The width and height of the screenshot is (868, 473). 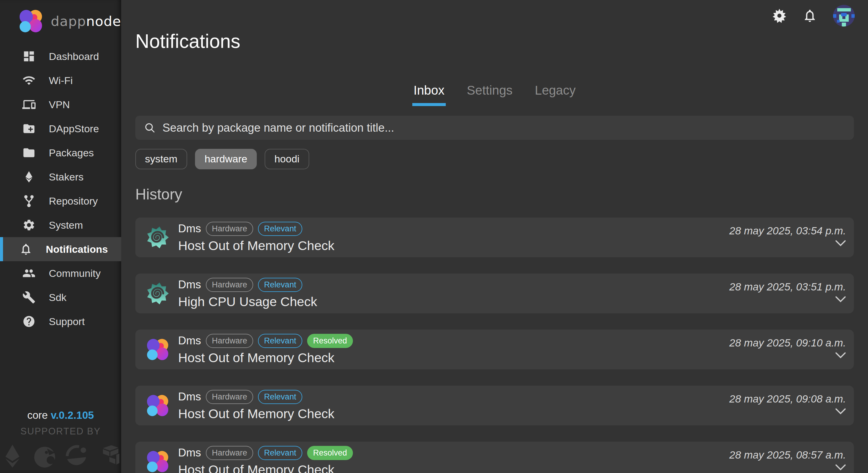 What do you see at coordinates (29, 129) in the screenshot?
I see `folder-plus-icon` at bounding box center [29, 129].